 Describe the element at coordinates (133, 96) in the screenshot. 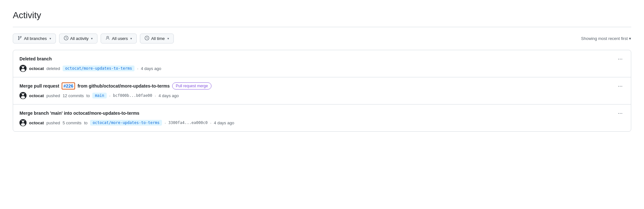

I see `commit-hash: bcf000b...b0fae00` at that location.